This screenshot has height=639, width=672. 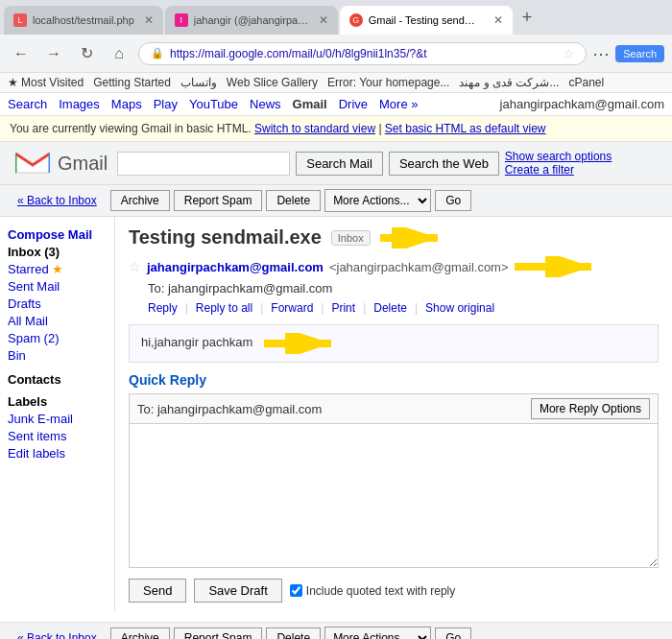 I want to click on spam-link: Spam (2), so click(x=33, y=338).